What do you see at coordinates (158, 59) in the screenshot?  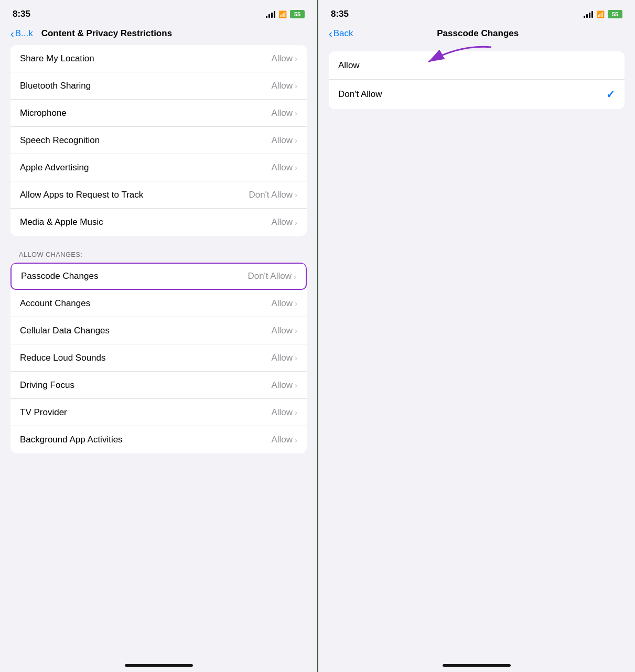 I see `list-item: Share My Location Allow ›` at bounding box center [158, 59].